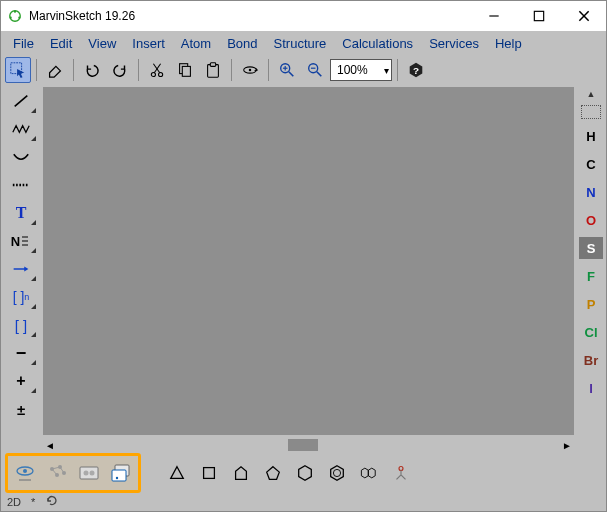  What do you see at coordinates (304, 473) in the screenshot?
I see `toolbar-bottom` at bounding box center [304, 473].